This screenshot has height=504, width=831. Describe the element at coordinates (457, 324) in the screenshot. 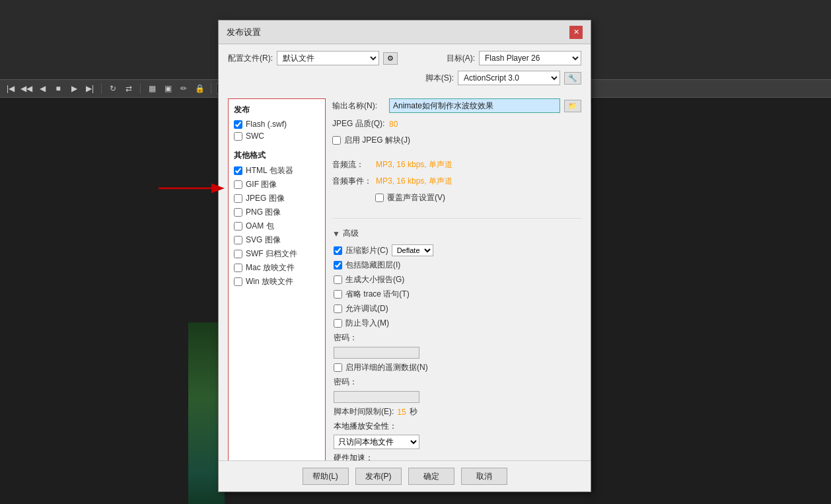

I see `prevent-import-row: 防止导入(M)` at that location.